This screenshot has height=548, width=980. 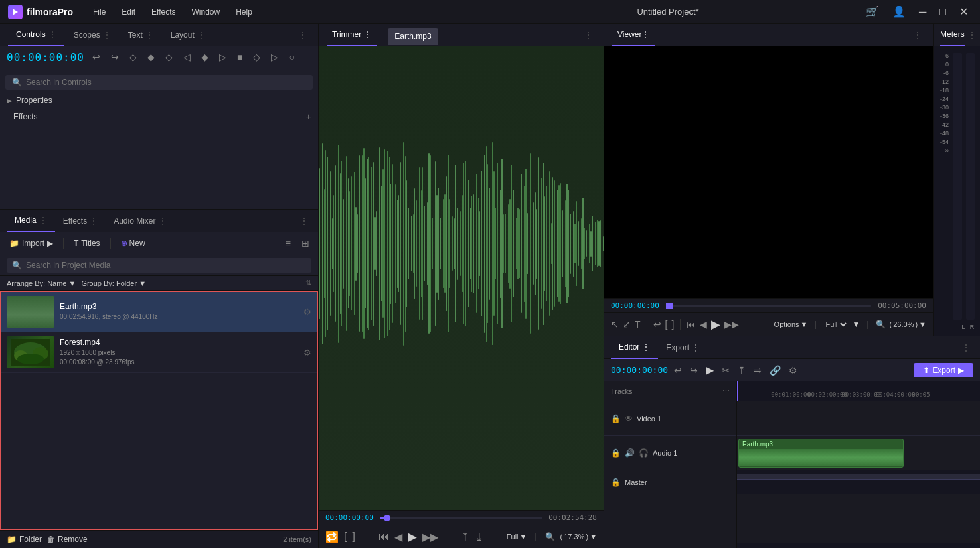 I want to click on cart-icon: 🛒, so click(x=872, y=12).